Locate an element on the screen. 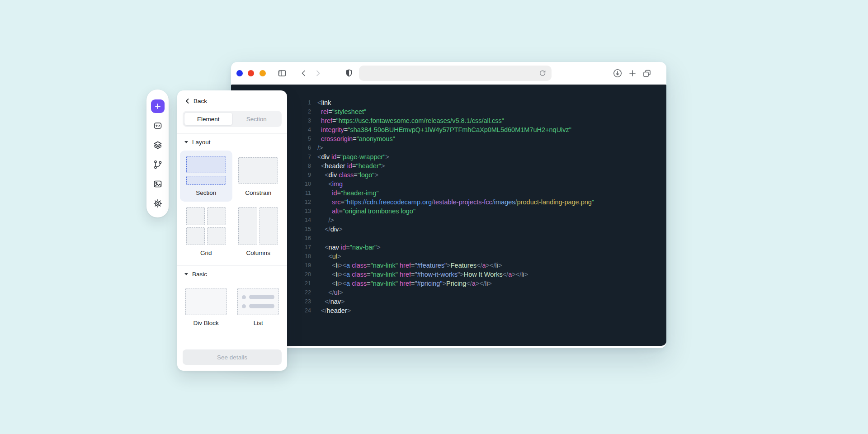 The image size is (868, 434). code-line: 8 <header id="header"> is located at coordinates (448, 166).